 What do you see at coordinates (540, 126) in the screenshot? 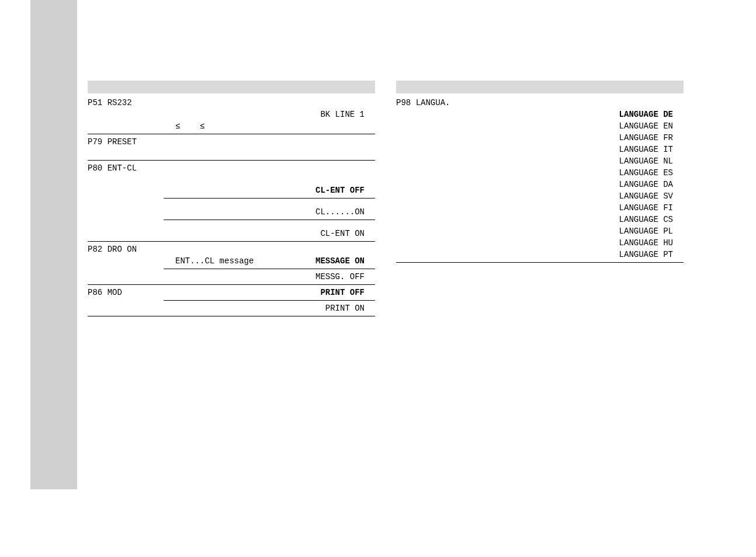
I see `language-label: LANGUAGE EN` at bounding box center [540, 126].